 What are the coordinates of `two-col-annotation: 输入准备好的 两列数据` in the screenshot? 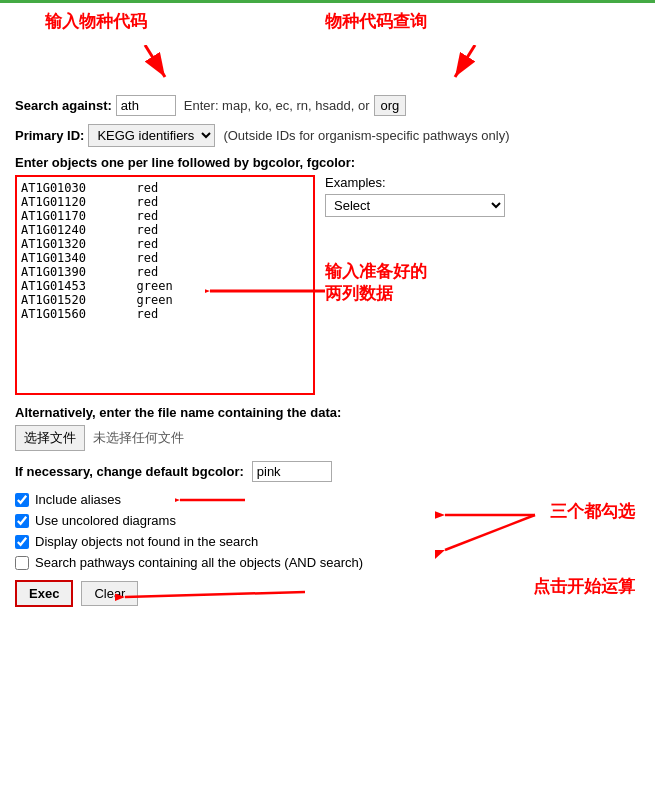 It's located at (376, 282).